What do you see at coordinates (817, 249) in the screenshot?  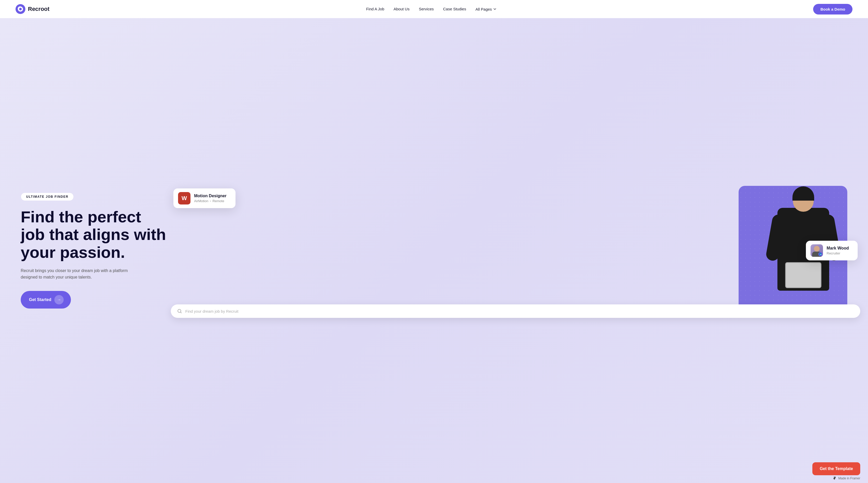 I see `avatar-head` at bounding box center [817, 249].